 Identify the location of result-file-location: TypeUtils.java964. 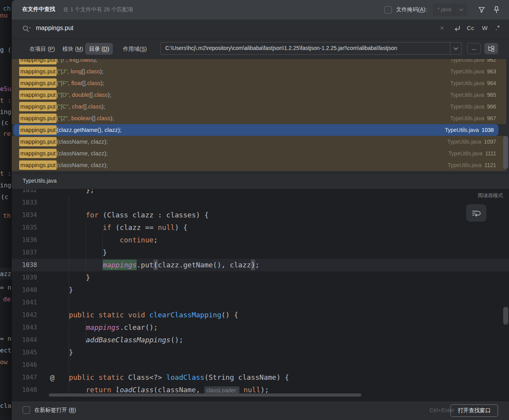
(473, 83).